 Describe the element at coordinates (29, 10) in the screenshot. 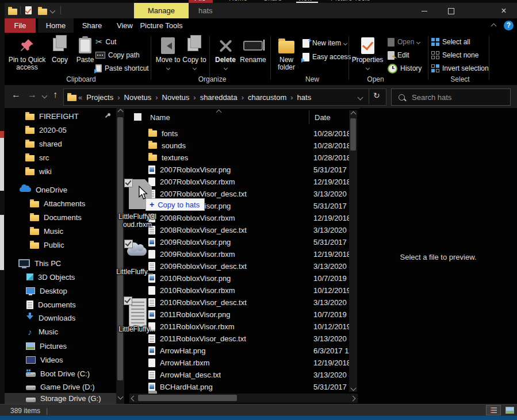

I see `quick-access-properties-icon` at that location.